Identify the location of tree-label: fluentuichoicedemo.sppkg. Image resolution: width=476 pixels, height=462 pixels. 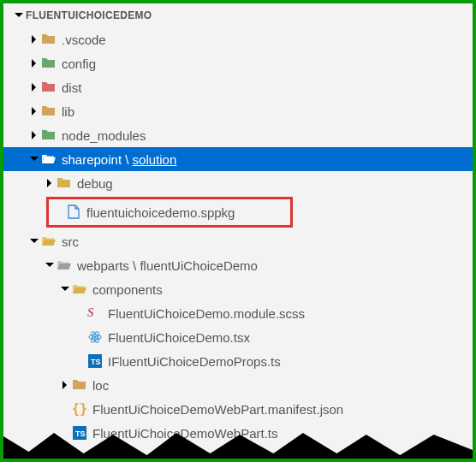
(161, 212).